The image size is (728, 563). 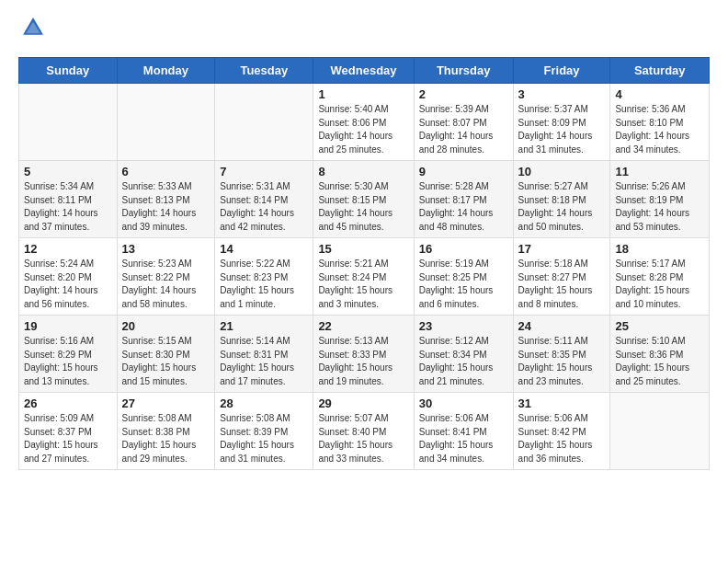 What do you see at coordinates (68, 354) in the screenshot?
I see `calendar-cell: 19Sunrise: 5:16 AM Sunset: 8:29 PM Dayli…` at bounding box center [68, 354].